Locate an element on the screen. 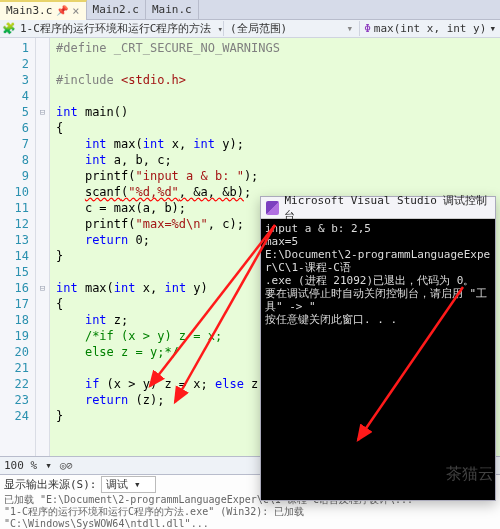 The height and width of the screenshot is (529, 500). no-issues-icon: ◎⊘ is located at coordinates (66, 466).